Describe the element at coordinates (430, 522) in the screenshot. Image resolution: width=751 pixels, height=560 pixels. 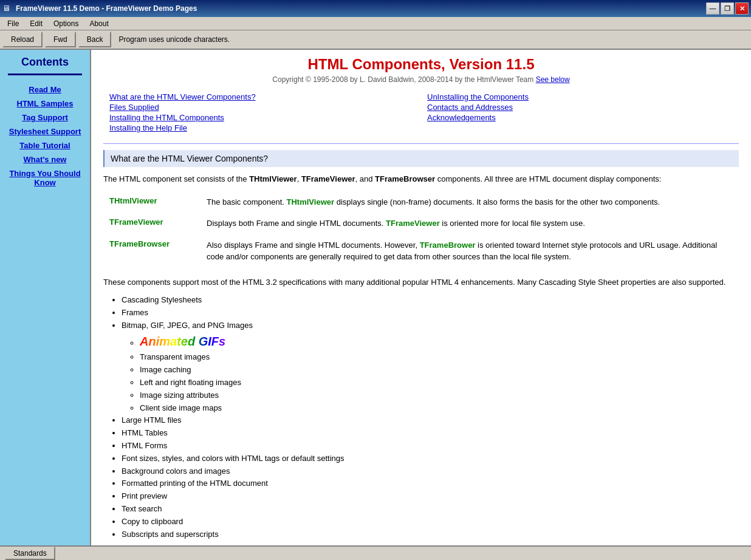
I see `list-item-clipboard: Copy to clipboard` at that location.